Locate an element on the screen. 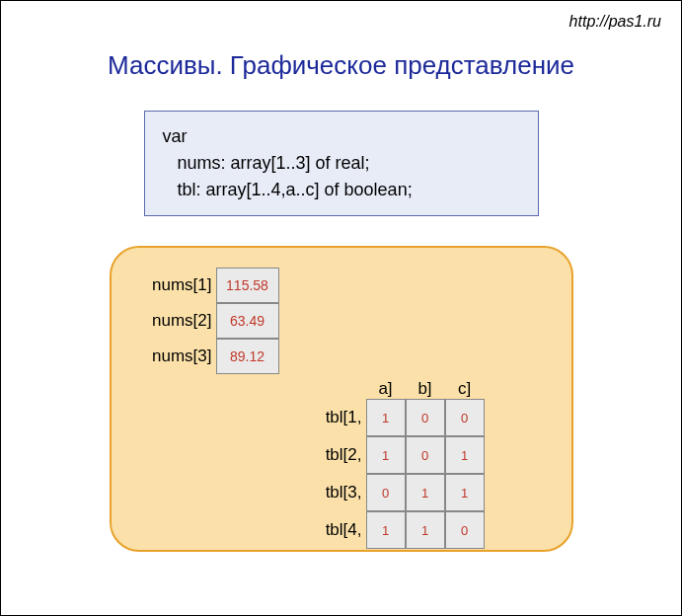  tbl-row-label: tbl[3, is located at coordinates (338, 493).